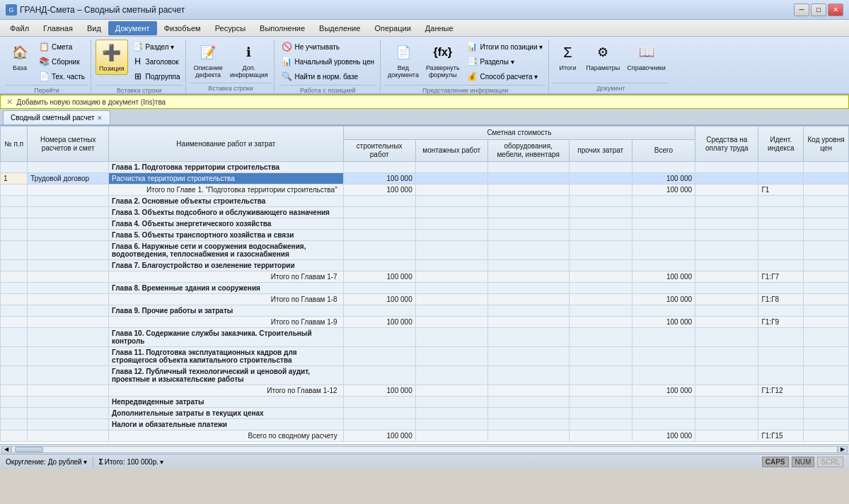 Image resolution: width=849 pixels, height=504 pixels. Describe the element at coordinates (424, 266) in the screenshot. I see `table-row: Глава 7. Благоустройство и озеленение те…` at that location.